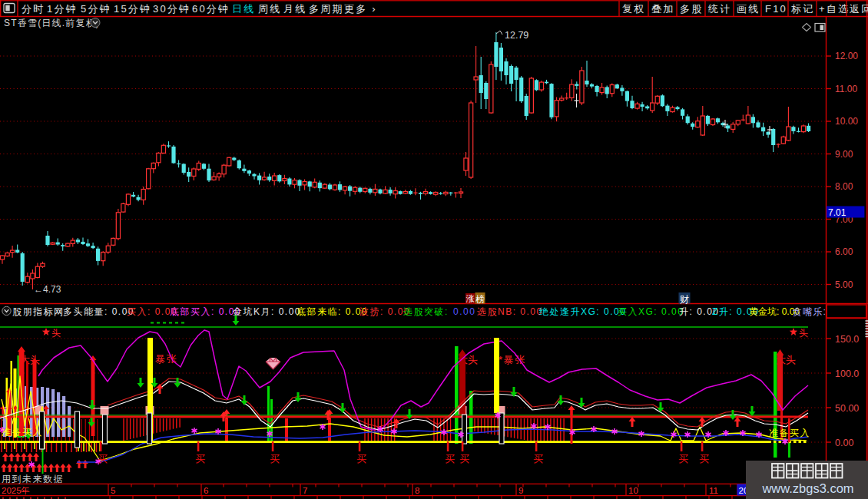  I want to click on svg-text: 5.00, so click(844, 285).